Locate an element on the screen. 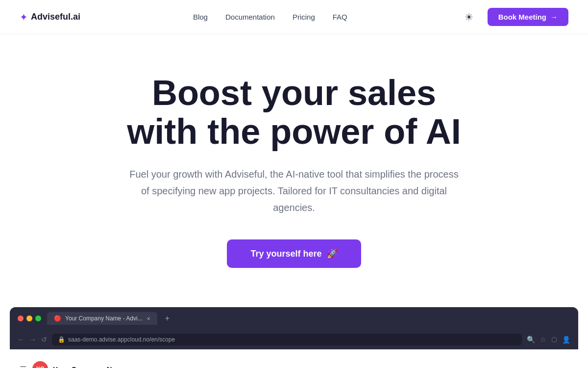 The height and width of the screenshot is (368, 588). browser-url-bar: 🔒 saas-demo.advise.appcloud.no/en/scope is located at coordinates (287, 340).